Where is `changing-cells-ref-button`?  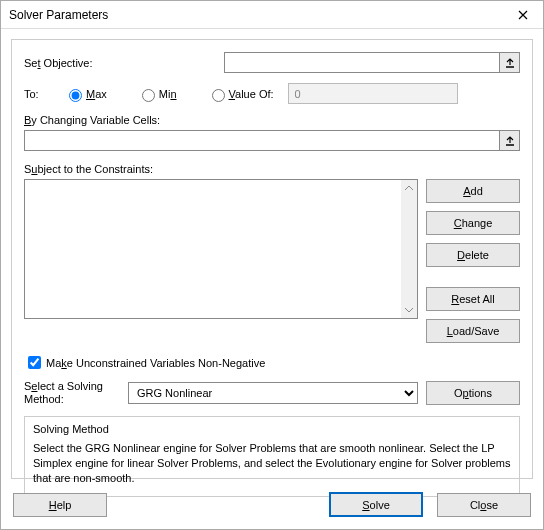
changing-cells-ref-button is located at coordinates (510, 140).